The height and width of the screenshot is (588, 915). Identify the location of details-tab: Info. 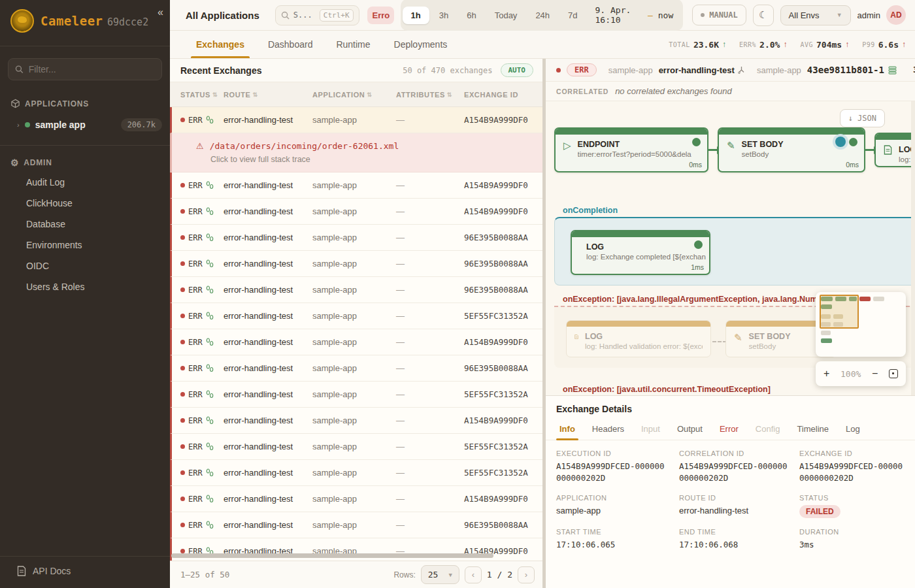
(567, 430).